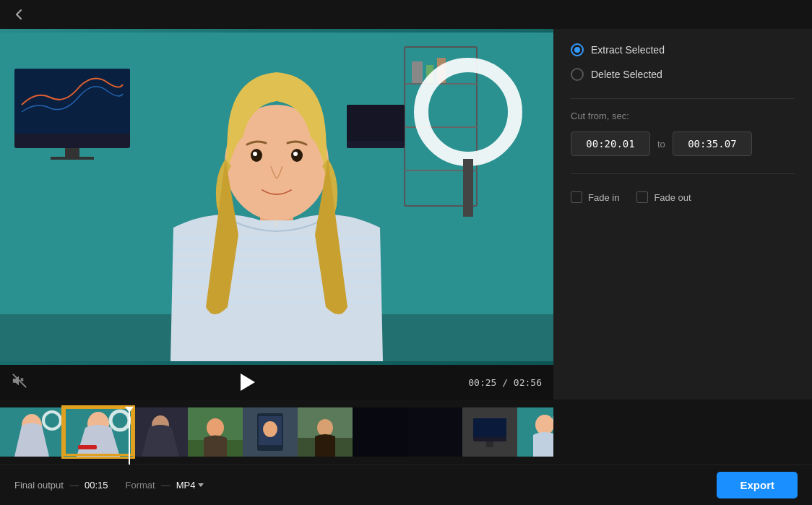  I want to click on timeline-row, so click(406, 432).